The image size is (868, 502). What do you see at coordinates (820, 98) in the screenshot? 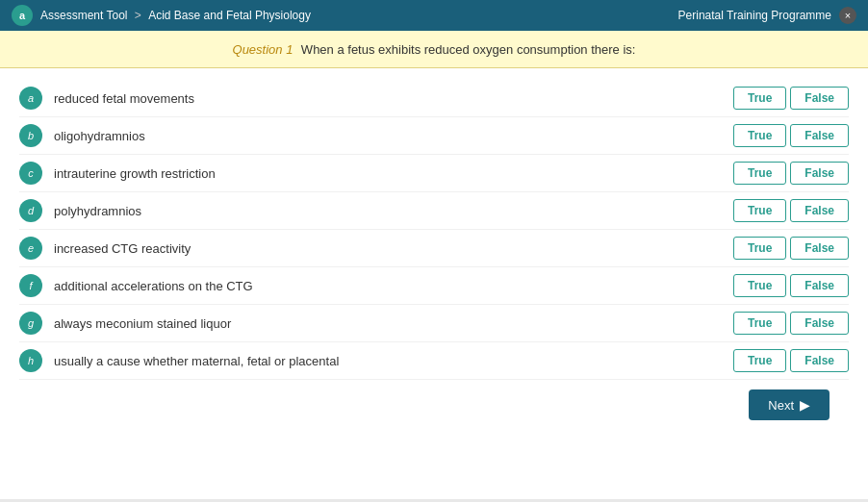
I see `false-button-0: False` at bounding box center [820, 98].